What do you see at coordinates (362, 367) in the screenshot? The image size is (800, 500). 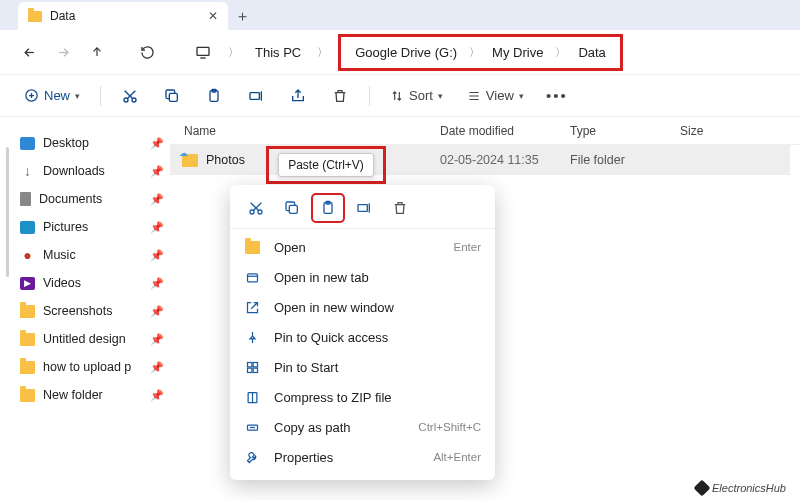 I see `ctx-pin-start: Pin to Start` at bounding box center [362, 367].